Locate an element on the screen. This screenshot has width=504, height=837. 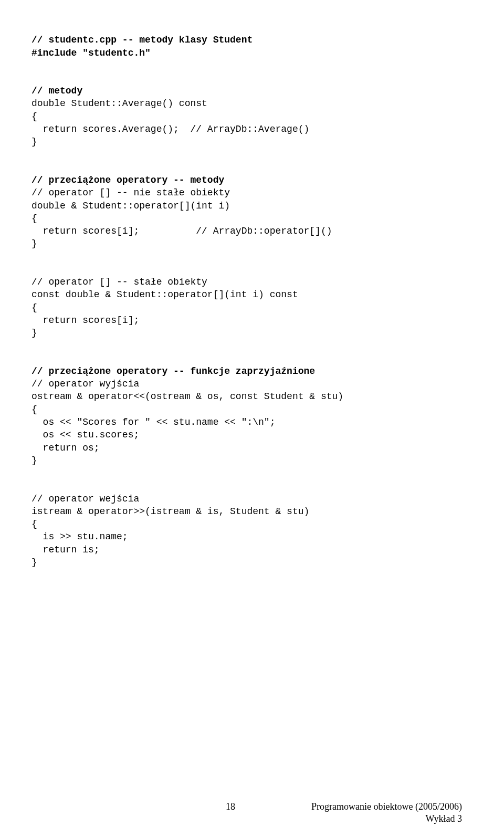
code-line: is >> stu.name; is located at coordinates (80, 537).